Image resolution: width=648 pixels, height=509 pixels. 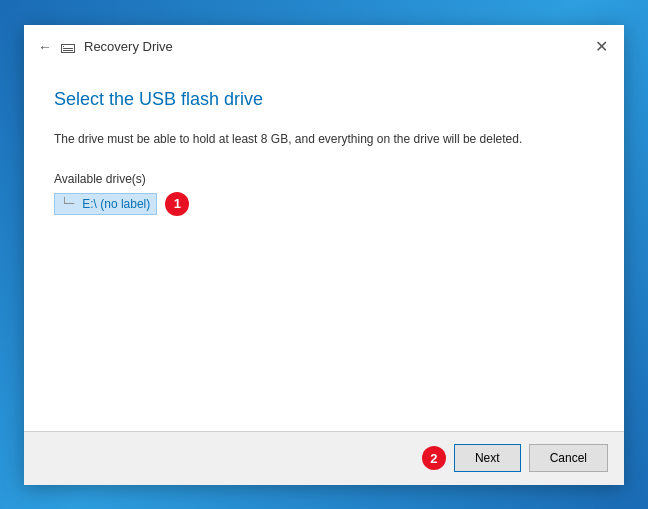 I want to click on badge-1: 1, so click(x=177, y=204).